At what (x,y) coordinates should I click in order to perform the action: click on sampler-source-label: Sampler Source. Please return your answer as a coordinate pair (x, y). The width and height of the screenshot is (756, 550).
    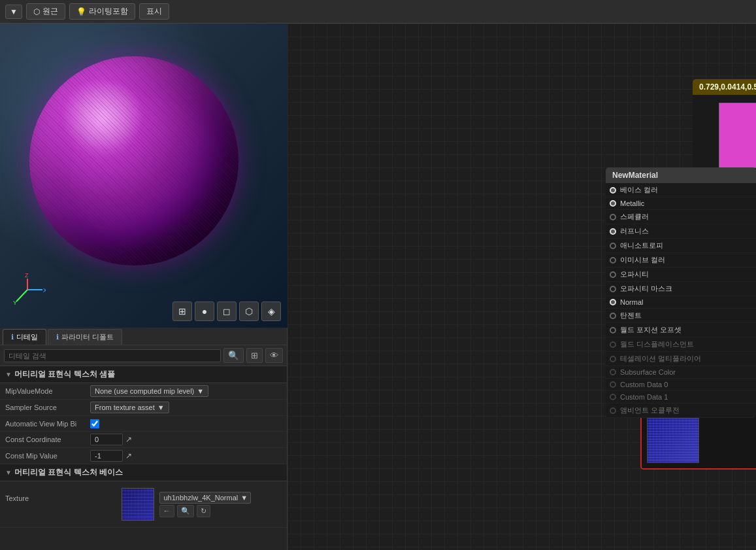
    Looking at the image, I should click on (48, 407).